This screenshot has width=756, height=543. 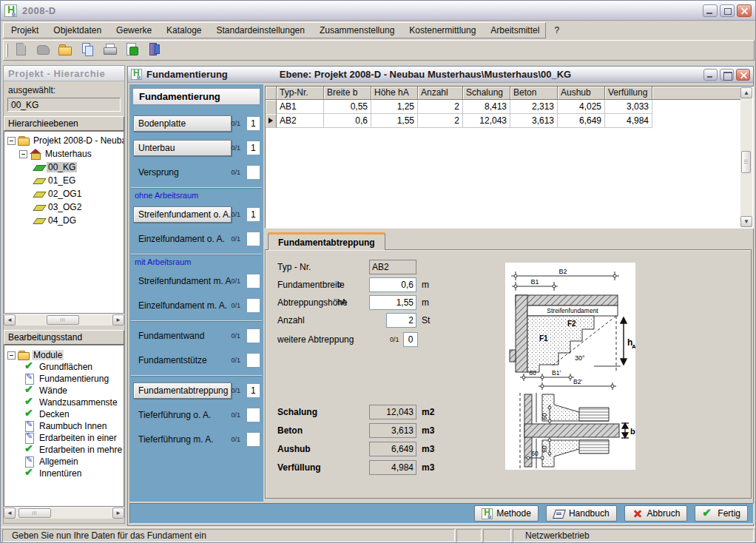 I want to click on column-header-anzahl: Anzahl, so click(x=441, y=93).